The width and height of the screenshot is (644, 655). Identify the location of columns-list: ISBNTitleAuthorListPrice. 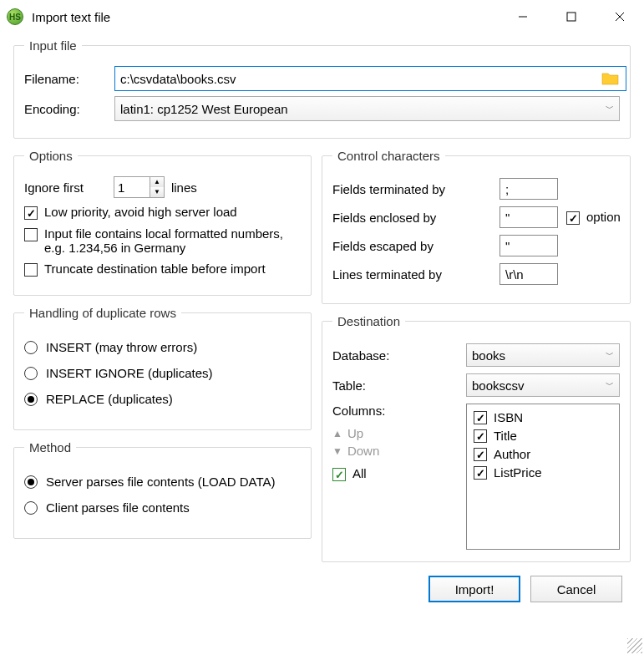
(543, 476).